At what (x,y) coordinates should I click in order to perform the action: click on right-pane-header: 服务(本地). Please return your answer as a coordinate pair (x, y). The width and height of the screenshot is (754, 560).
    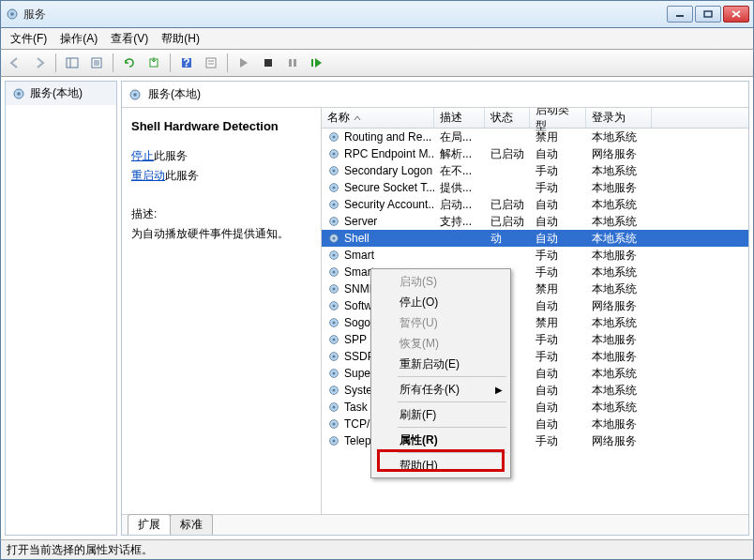
    Looking at the image, I should click on (435, 95).